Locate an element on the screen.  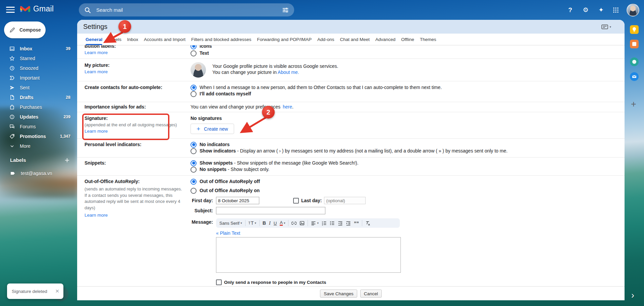
text-color-icon: A▾ is located at coordinates (282, 223).